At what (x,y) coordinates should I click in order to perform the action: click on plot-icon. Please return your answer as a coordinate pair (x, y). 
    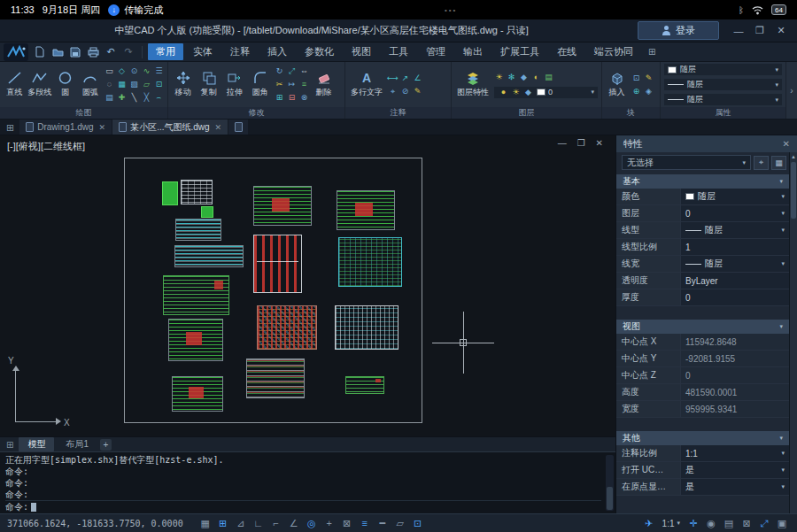
    Looking at the image, I should click on (93, 51).